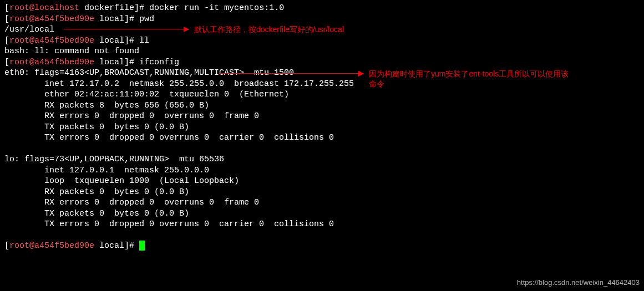 The height and width of the screenshot is (291, 644). What do you see at coordinates (322, 63) in the screenshot?
I see `line-6: [root@a454f5bed90e local]# ifconfig` at bounding box center [322, 63].